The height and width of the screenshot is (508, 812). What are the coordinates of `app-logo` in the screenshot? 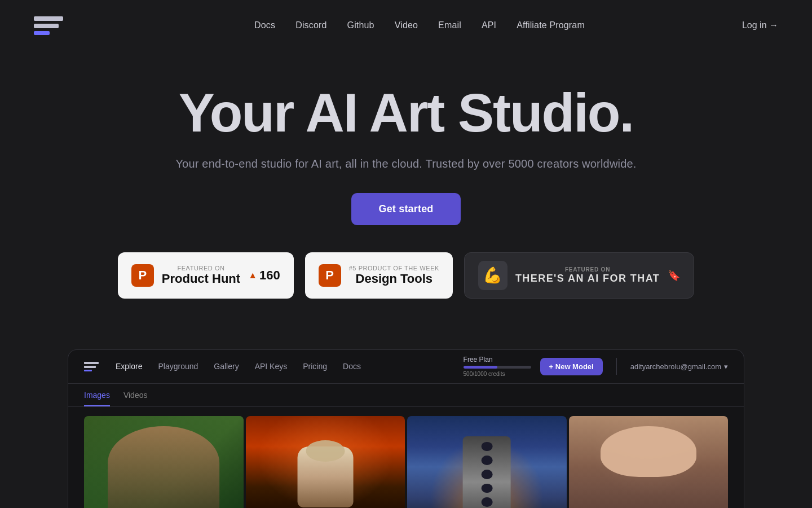 It's located at (91, 367).